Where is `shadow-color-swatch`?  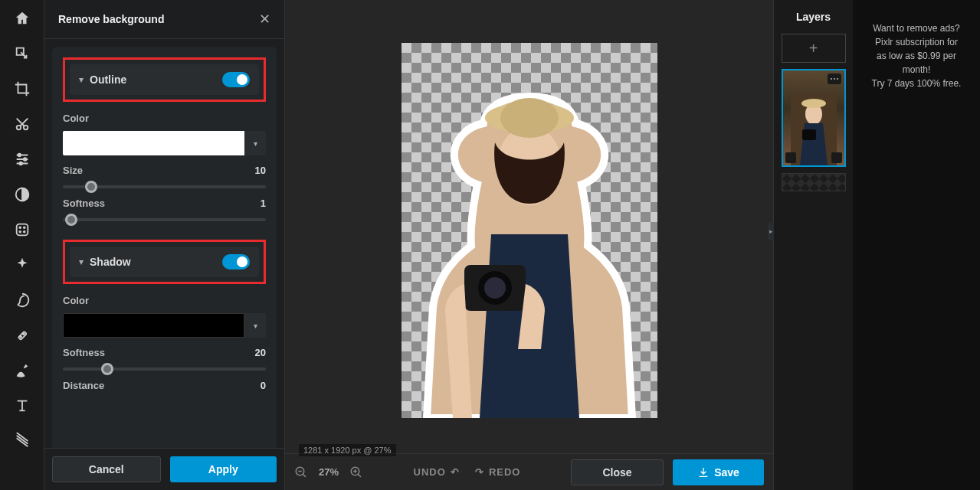 shadow-color-swatch is located at coordinates (153, 325).